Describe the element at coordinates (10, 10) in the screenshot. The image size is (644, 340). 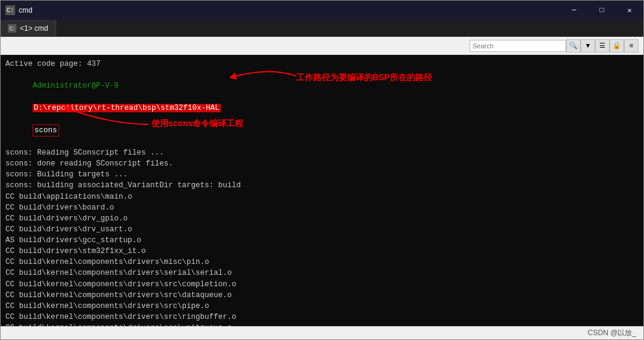
I see `window-icon: C:` at that location.